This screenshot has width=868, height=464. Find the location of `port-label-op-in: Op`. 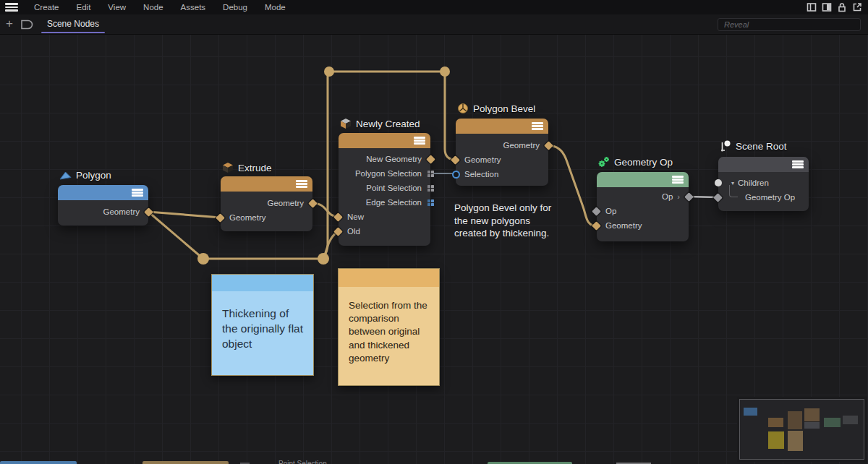

port-label-op-in: Op is located at coordinates (610, 211).